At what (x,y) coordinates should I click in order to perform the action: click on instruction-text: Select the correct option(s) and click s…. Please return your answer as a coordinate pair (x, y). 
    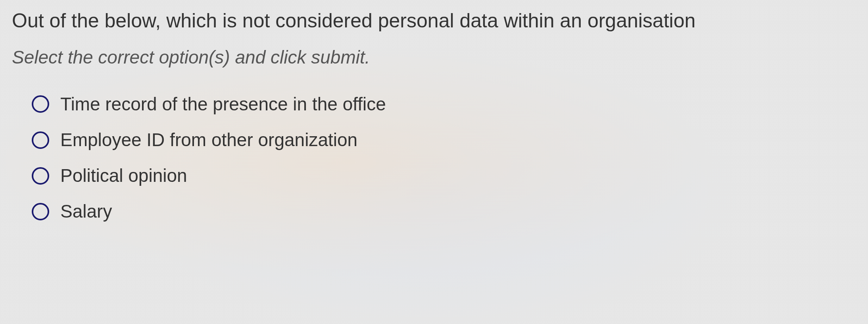
    Looking at the image, I should click on (434, 58).